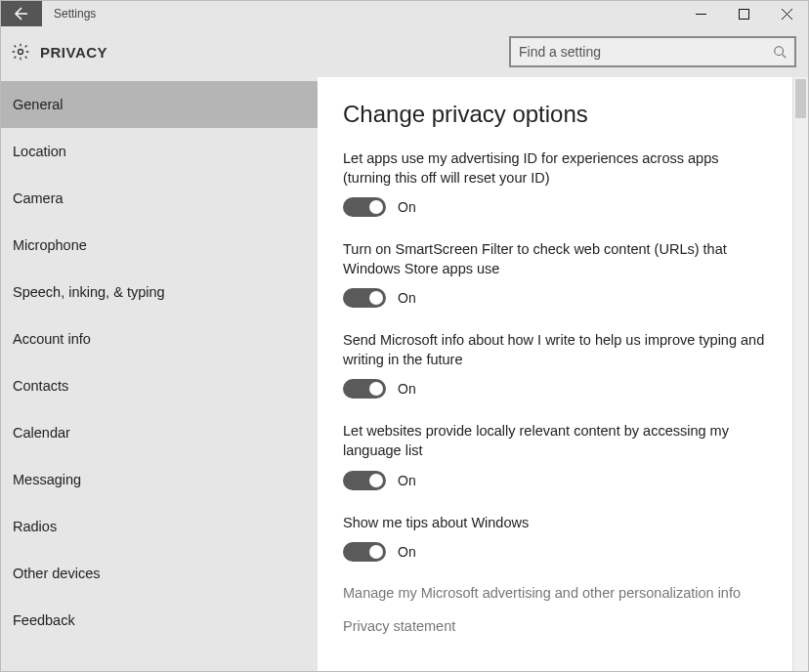 This screenshot has height=672, width=809. Describe the element at coordinates (702, 14) in the screenshot. I see `minimize-icon` at that location.